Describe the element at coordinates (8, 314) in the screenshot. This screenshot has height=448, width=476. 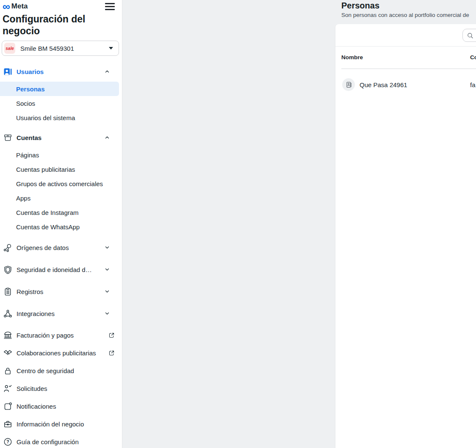
I see `integrations-icon` at that location.